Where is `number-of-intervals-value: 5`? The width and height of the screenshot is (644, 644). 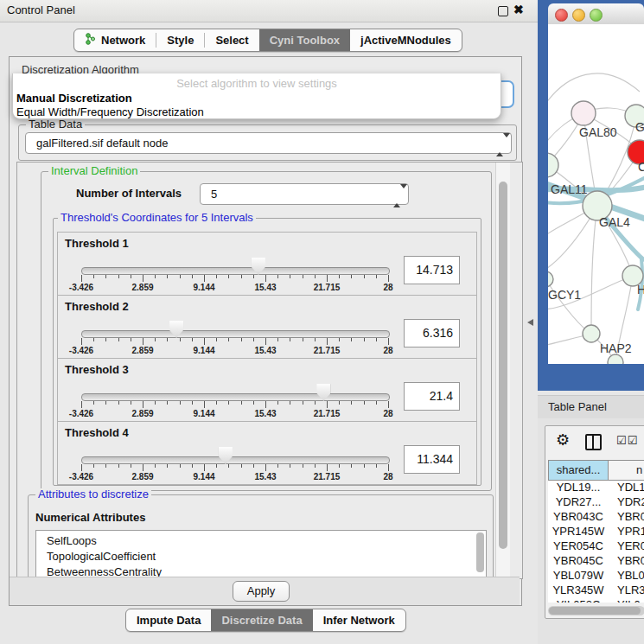
number-of-intervals-value: 5 is located at coordinates (214, 194).